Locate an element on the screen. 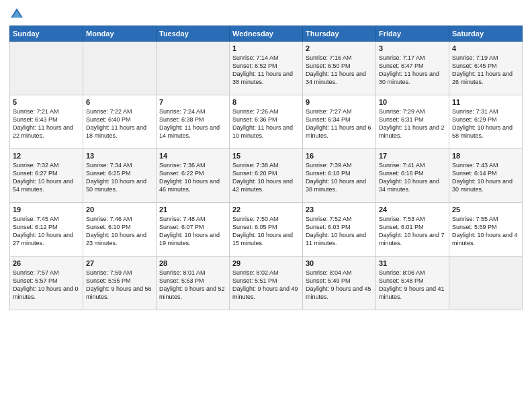 This screenshot has width=532, height=411. calendar-cell: 15Sunrise: 7:38 AM Sunset: 6:20 PM Dayli… is located at coordinates (266, 176).